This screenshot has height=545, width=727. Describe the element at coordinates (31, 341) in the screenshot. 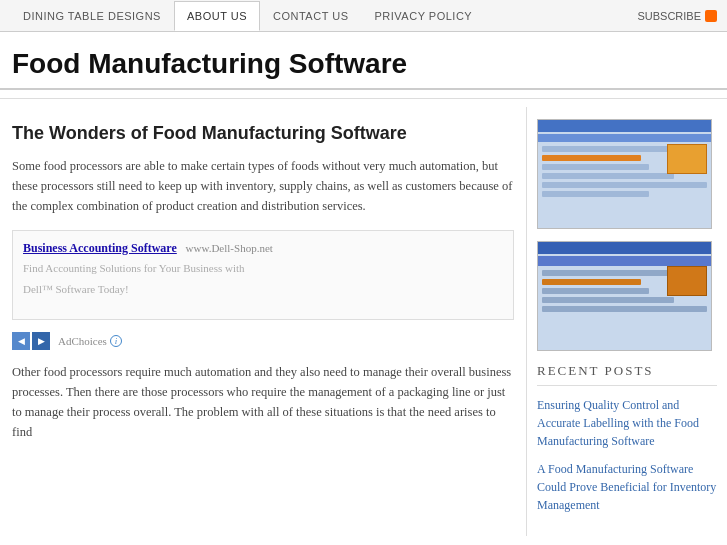

I see `ad-navigation-arrows: ◀ ▶` at that location.